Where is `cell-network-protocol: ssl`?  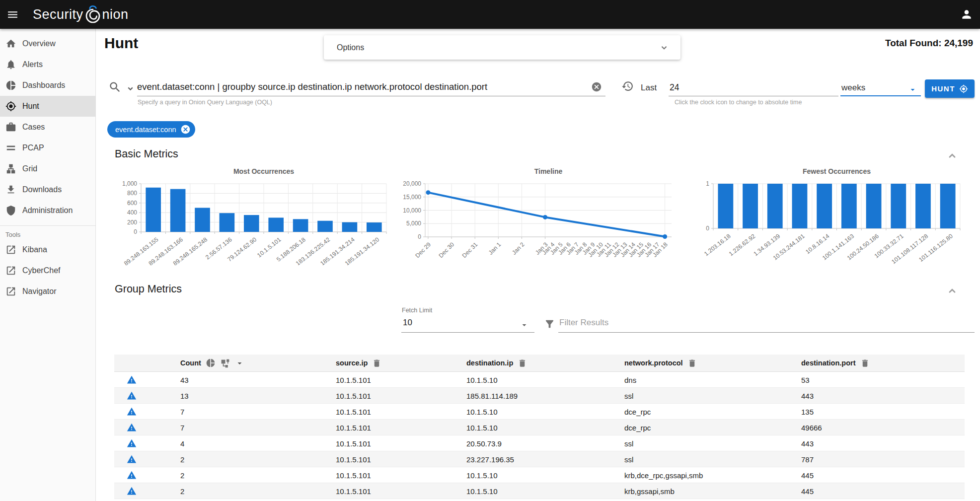
cell-network-protocol: ssl is located at coordinates (629, 395).